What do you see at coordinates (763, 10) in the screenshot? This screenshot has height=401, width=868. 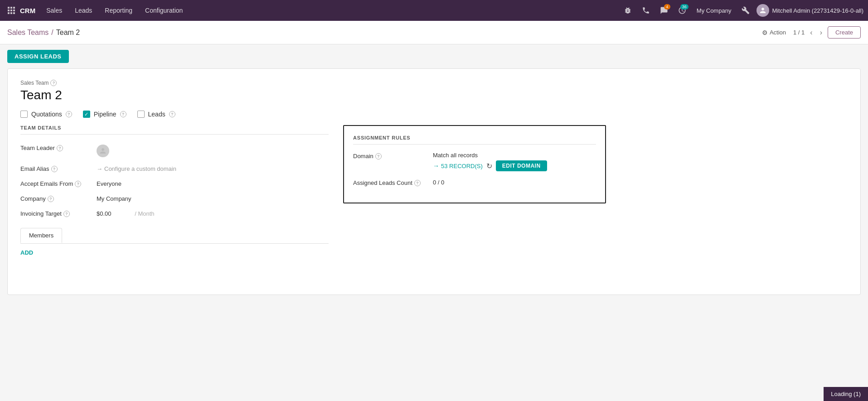 I see `user-avatar` at bounding box center [763, 10].